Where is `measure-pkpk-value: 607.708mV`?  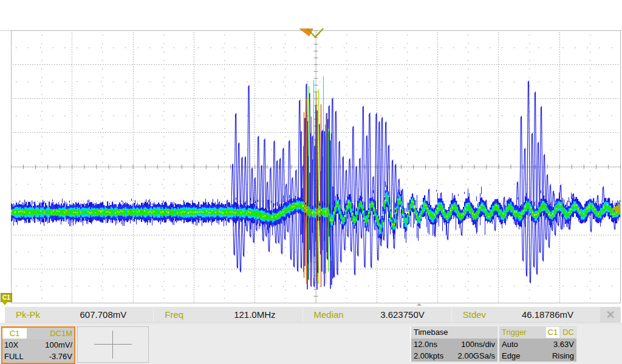
measure-pkpk-value: 607.708mV is located at coordinates (113, 314).